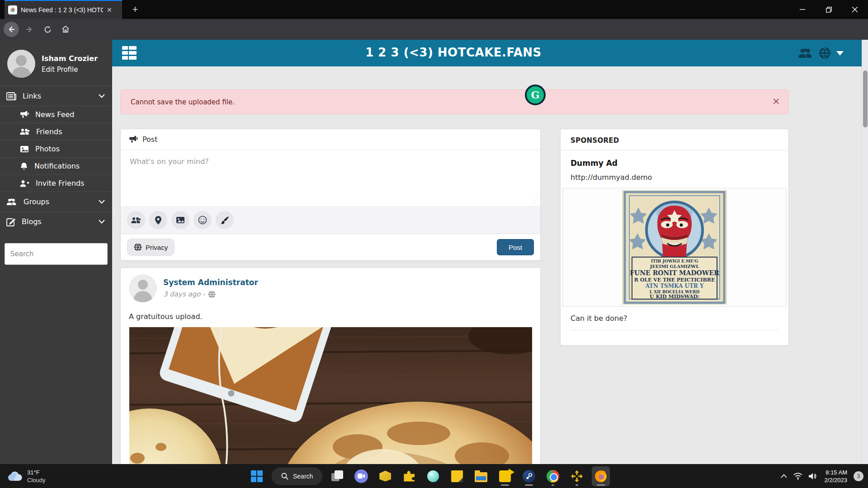 This screenshot has width=868, height=488. Describe the element at coordinates (865, 252) in the screenshot. I see `page-scrollbar` at that location.